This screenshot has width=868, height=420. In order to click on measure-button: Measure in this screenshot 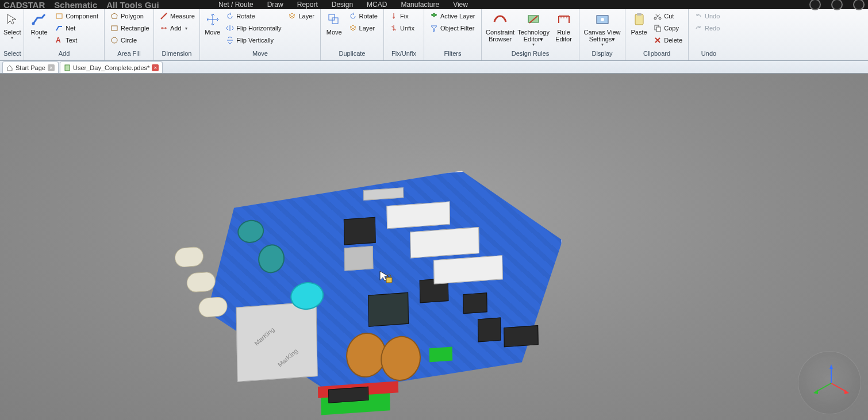, I will do `click(177, 16)`.